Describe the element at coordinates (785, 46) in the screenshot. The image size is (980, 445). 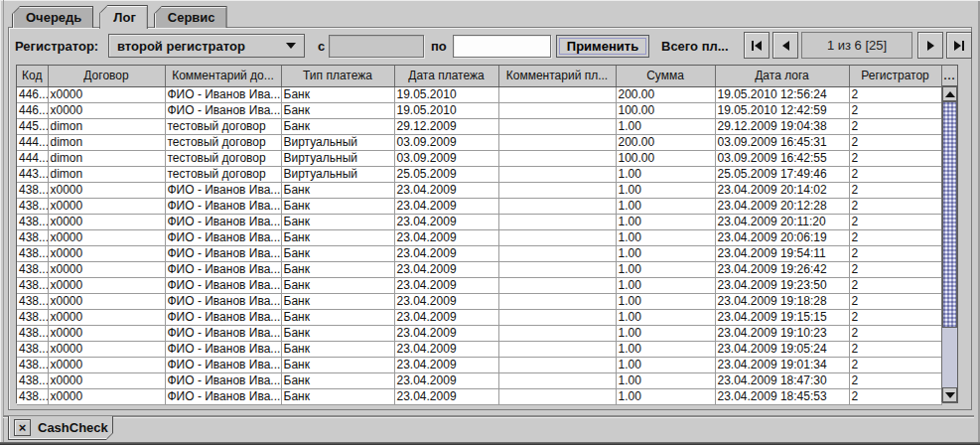
I see `prev-page-button` at that location.